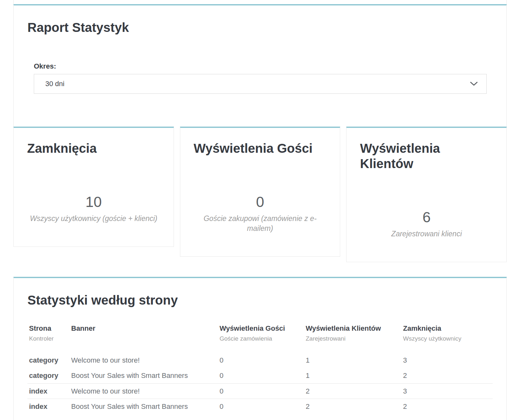 Image resolution: width=516 pixels, height=420 pixels. I want to click on column-header-guest-views: Wyświetlenia Gości Goście zamówienia, so click(263, 339).